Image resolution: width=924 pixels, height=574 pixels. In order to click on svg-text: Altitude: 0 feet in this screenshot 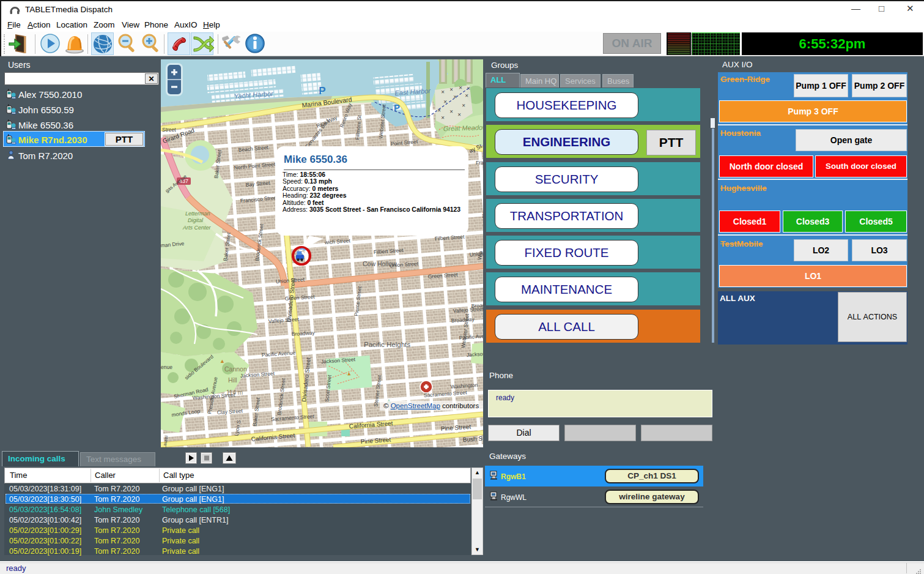, I will do `click(303, 203)`.